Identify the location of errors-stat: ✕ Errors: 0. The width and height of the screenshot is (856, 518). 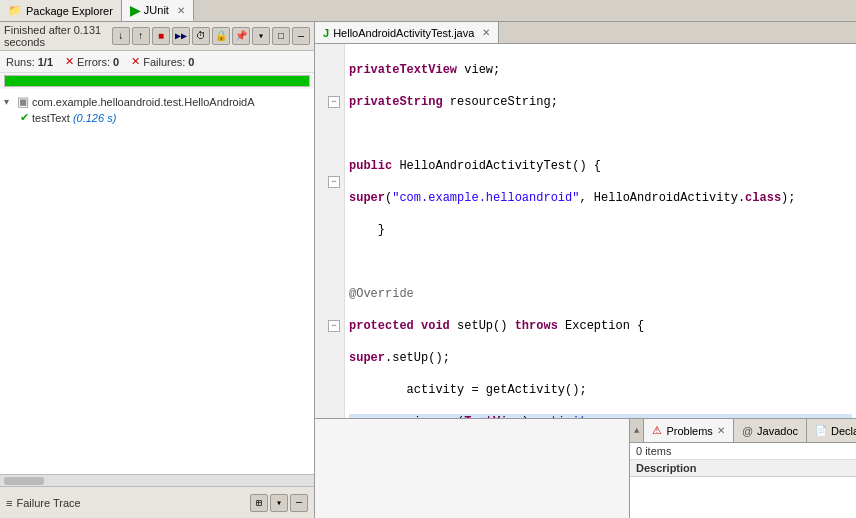
(92, 62).